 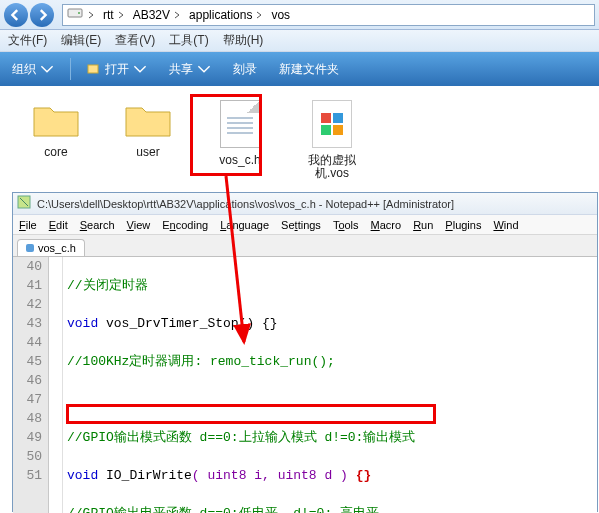 What do you see at coordinates (332, 167) in the screenshot?
I see `file-label: 我的虚拟机.vos` at bounding box center [332, 167].